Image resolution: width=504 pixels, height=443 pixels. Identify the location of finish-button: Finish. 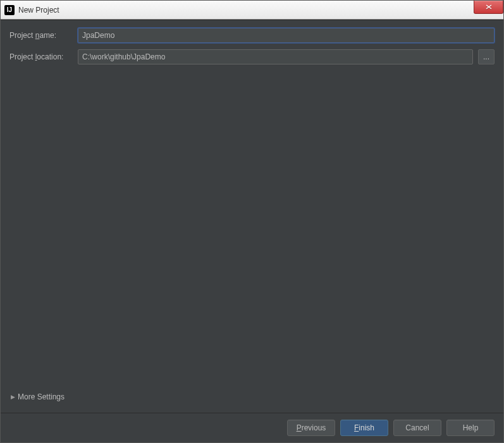
(364, 428).